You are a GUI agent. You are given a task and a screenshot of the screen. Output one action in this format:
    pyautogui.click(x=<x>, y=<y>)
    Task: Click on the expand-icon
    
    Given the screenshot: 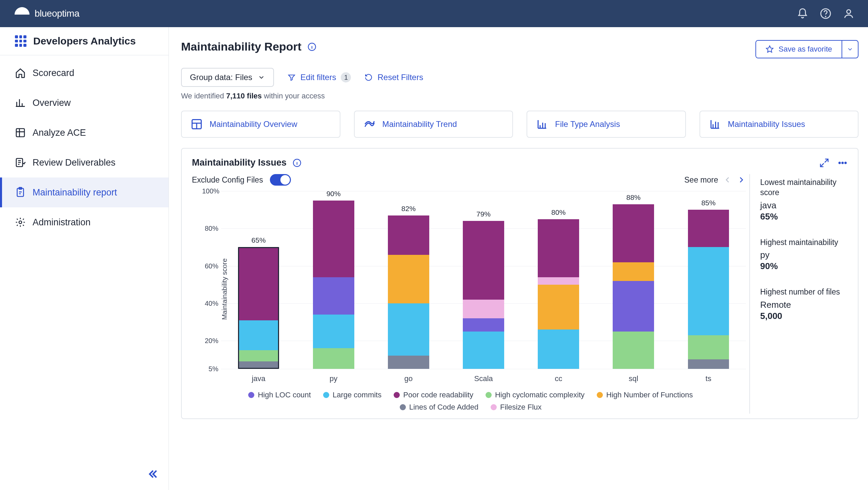 What is the action you would take?
    pyautogui.click(x=824, y=163)
    